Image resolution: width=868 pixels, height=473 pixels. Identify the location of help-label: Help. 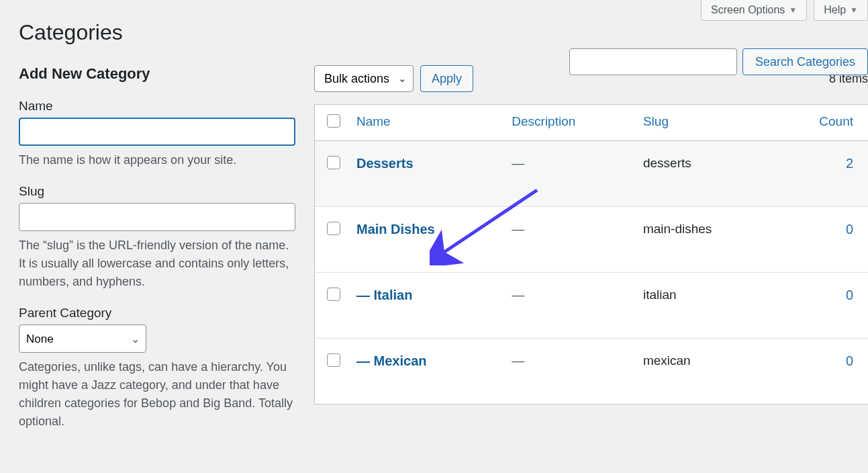
(835, 10).